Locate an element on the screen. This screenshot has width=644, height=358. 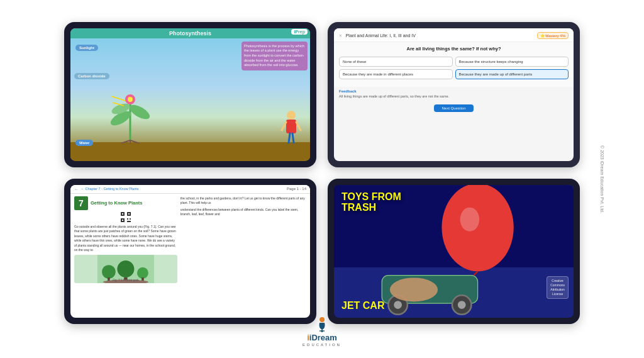
cc-line2: Commons is located at coordinates (557, 286).